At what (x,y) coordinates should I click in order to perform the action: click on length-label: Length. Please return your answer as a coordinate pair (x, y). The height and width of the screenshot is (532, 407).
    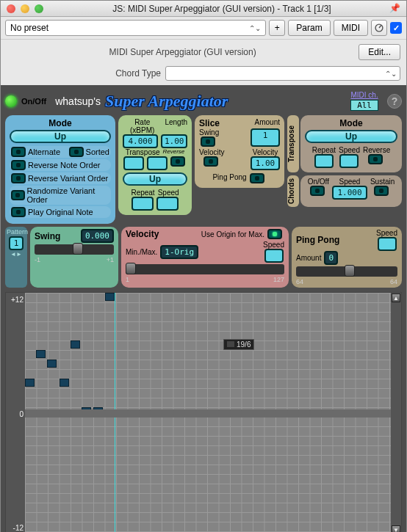
    Looking at the image, I should click on (176, 126).